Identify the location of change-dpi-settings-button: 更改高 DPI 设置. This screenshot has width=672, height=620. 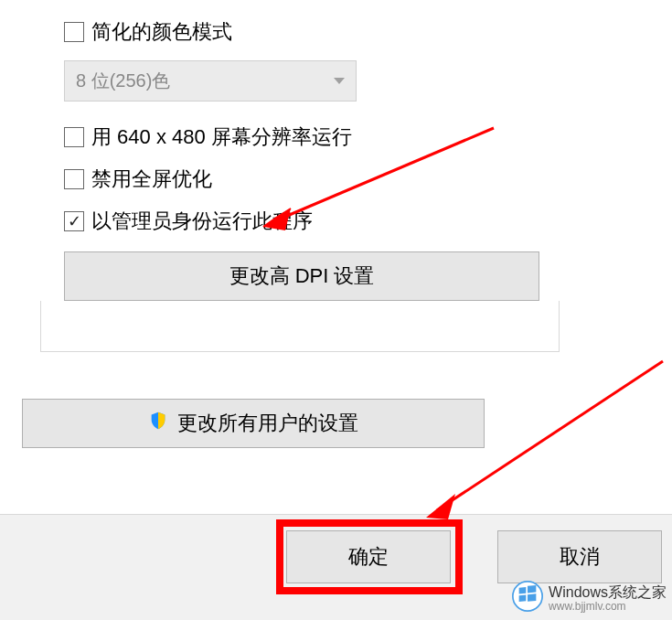
(302, 276).